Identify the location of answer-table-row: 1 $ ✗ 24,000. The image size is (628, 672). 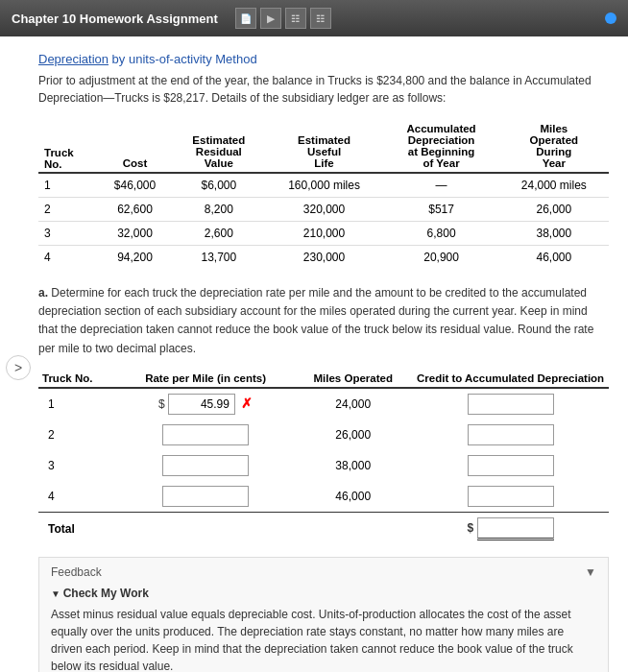
(324, 403).